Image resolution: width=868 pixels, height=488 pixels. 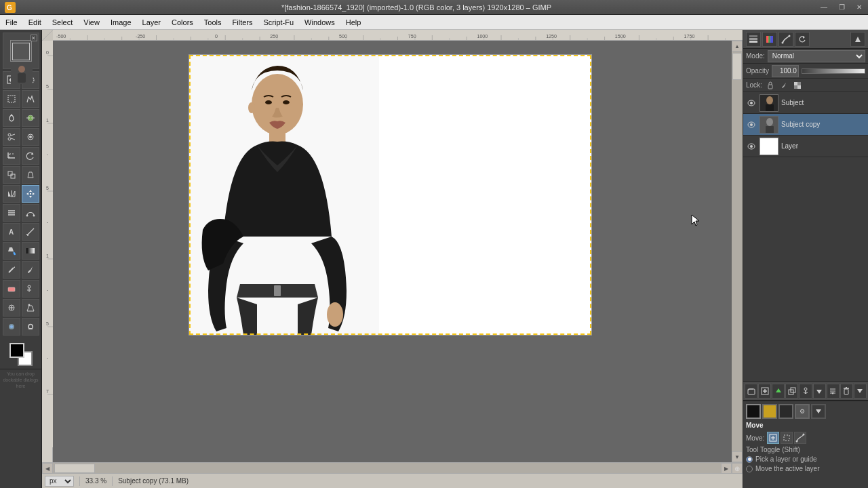 What do you see at coordinates (31, 175) in the screenshot?
I see `perspective-tool` at bounding box center [31, 175].